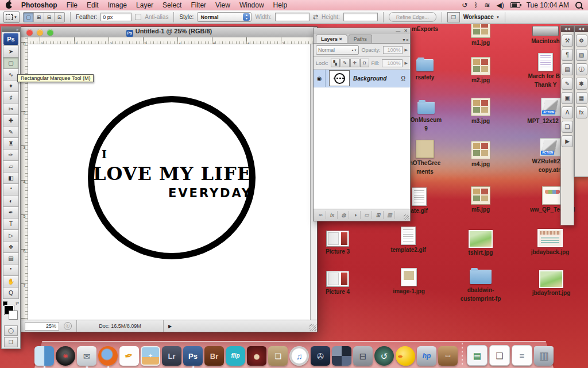 This screenshot has width=588, height=368. I want to click on background-color-swatch, so click(13, 315).